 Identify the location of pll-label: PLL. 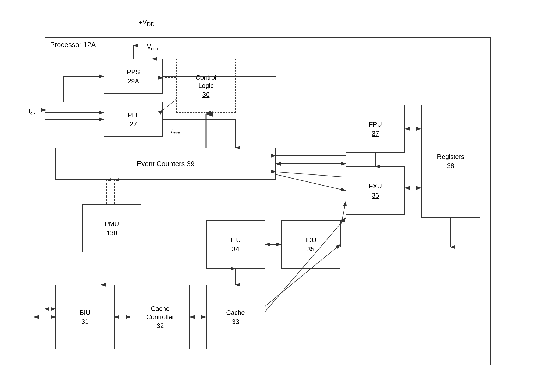
(133, 115).